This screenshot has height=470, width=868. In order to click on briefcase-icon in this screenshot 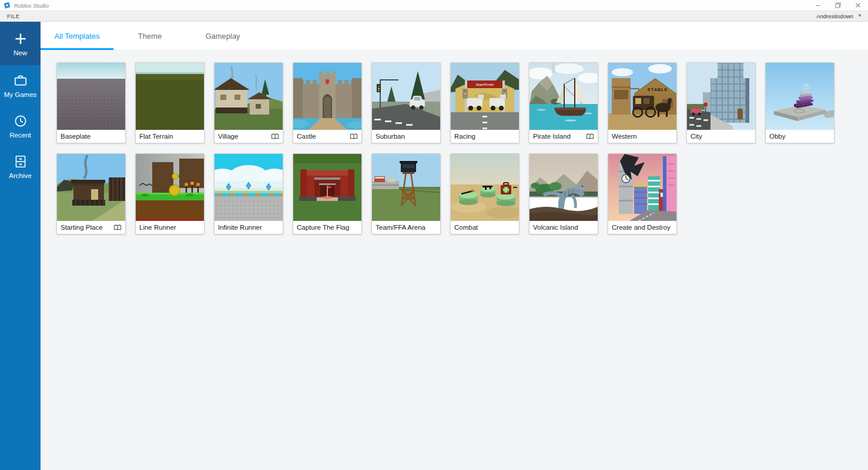, I will do `click(21, 80)`.